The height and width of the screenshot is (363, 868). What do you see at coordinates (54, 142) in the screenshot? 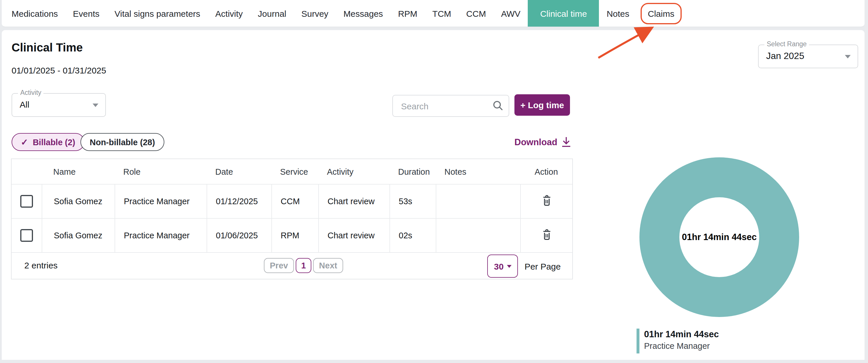
I see `billable-chip-label: Billable (2)` at bounding box center [54, 142].